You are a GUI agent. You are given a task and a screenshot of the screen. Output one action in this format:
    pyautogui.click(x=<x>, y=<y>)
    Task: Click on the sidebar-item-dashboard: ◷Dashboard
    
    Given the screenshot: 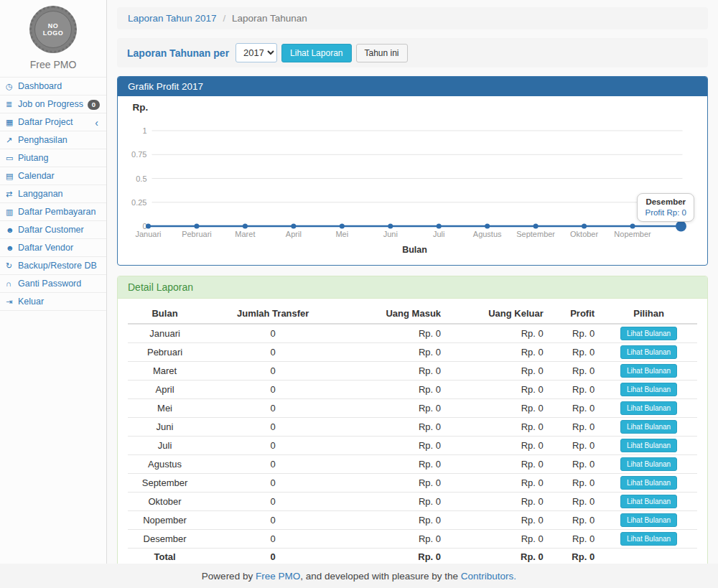 What is the action you would take?
    pyautogui.click(x=53, y=86)
    